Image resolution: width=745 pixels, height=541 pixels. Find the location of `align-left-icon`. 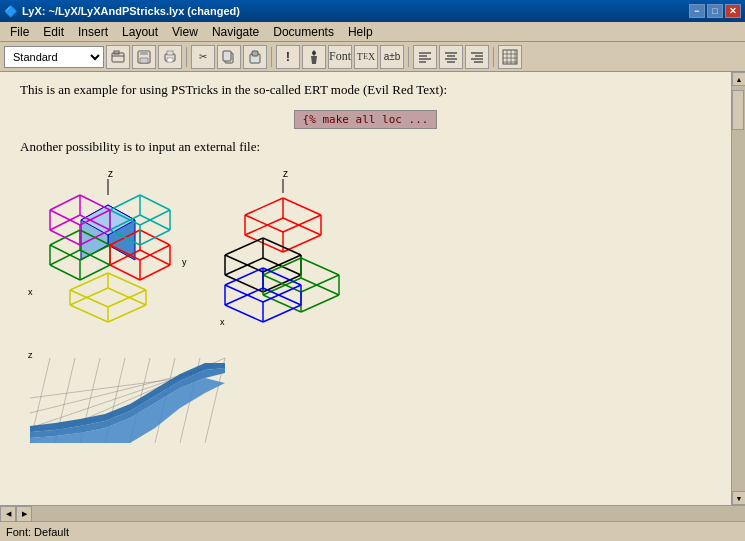

align-left-icon is located at coordinates (425, 57).